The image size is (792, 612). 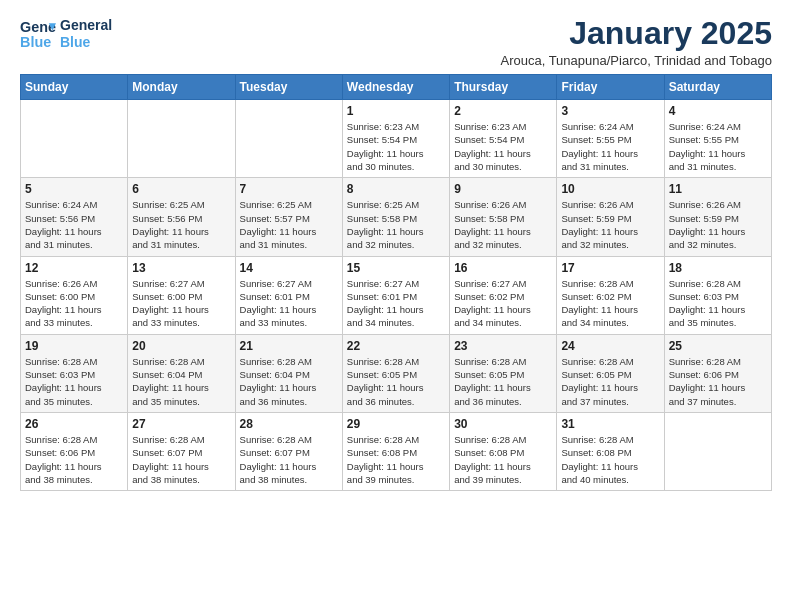 I want to click on day-number: 8, so click(x=396, y=189).